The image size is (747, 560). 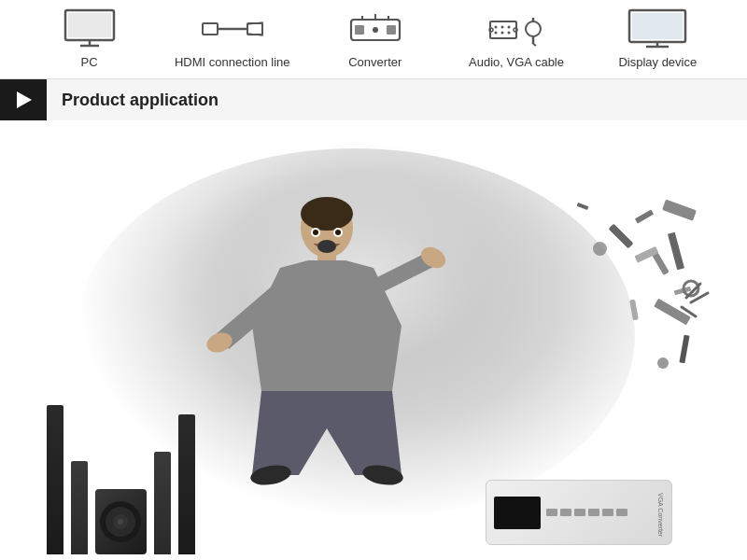 What do you see at coordinates (657, 28) in the screenshot?
I see `display-icon` at bounding box center [657, 28].